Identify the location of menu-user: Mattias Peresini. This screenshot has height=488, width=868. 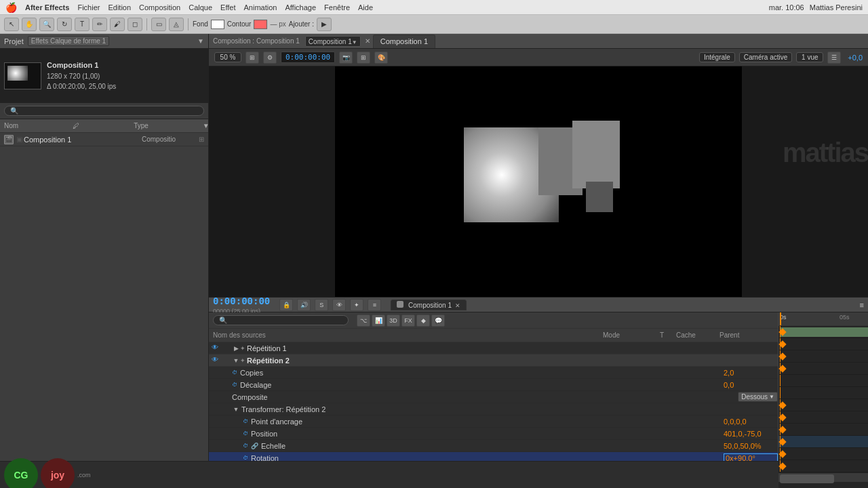
(836, 7).